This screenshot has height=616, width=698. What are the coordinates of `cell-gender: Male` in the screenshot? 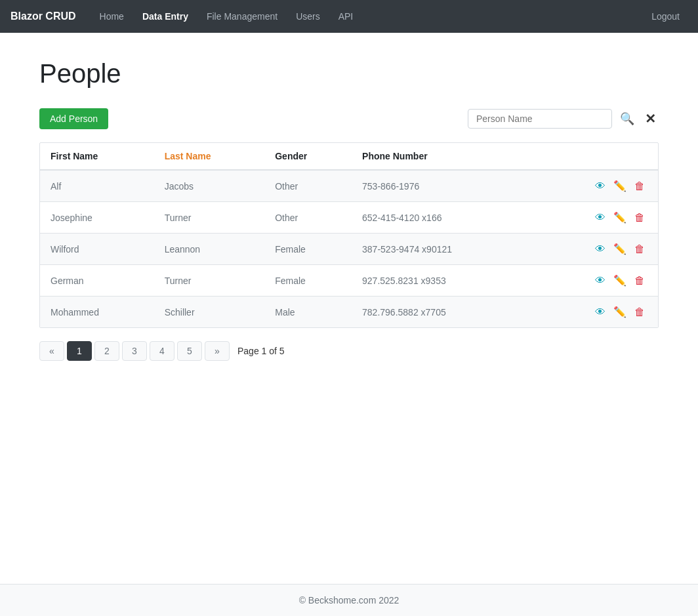 It's located at (308, 312).